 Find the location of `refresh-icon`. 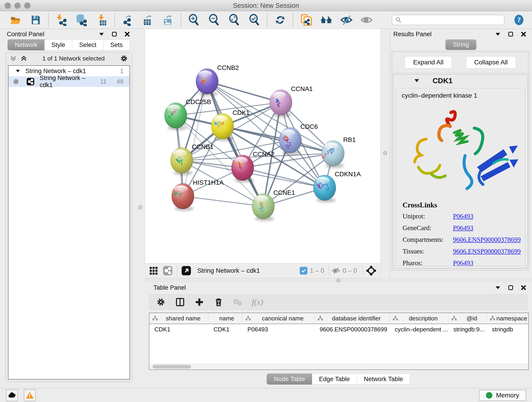

refresh-icon is located at coordinates (280, 20).